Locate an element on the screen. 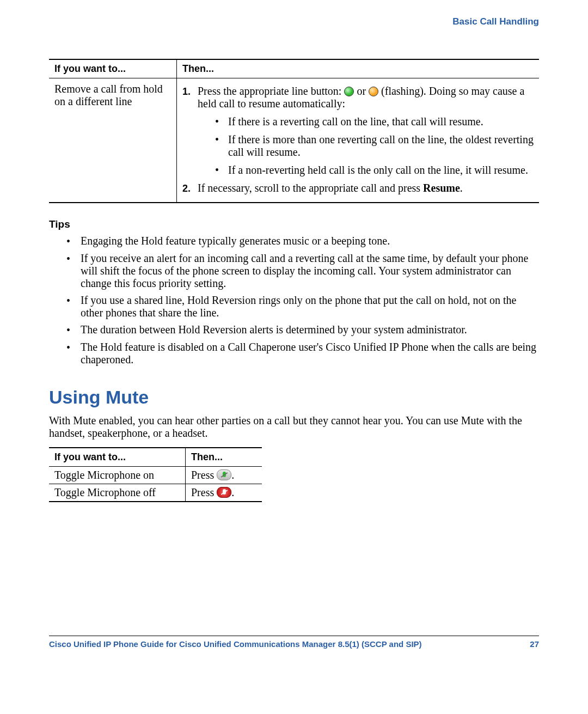  sub-bullet-list: • If there is a reverting call on the li… is located at coordinates (375, 146).